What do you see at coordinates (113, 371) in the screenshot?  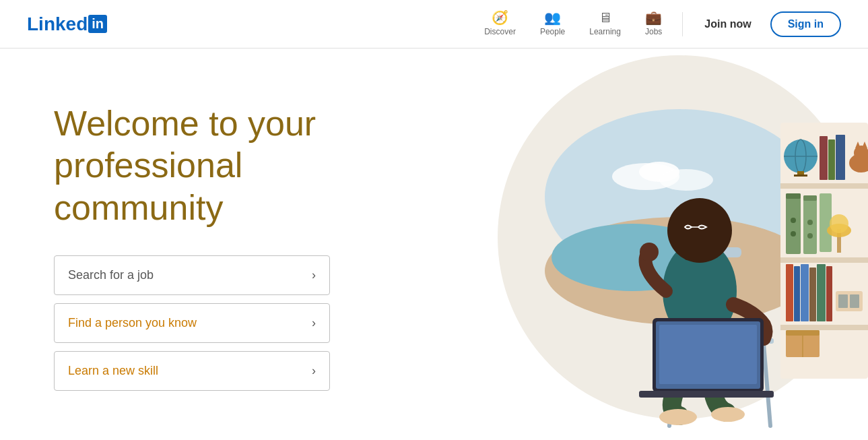 I see `cta-learn-skill-label: Learn a new skill` at bounding box center [113, 371].